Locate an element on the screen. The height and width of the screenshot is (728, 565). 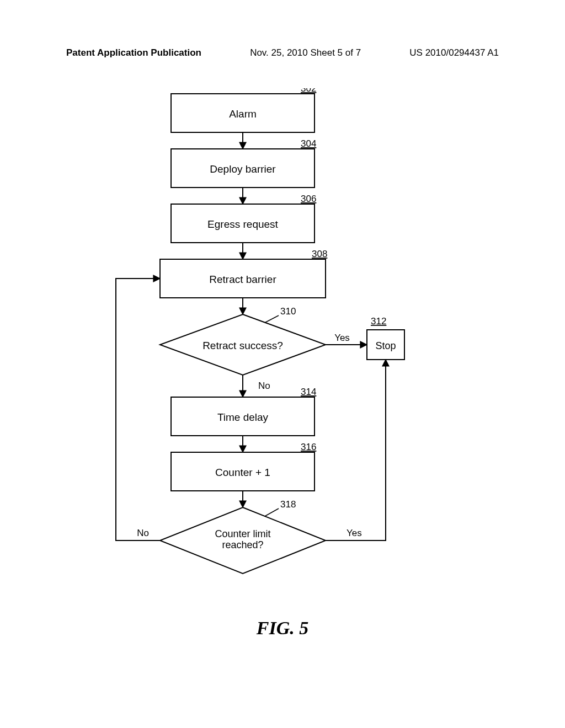
header-right: US 2010/0294437 A1 is located at coordinates (454, 53).